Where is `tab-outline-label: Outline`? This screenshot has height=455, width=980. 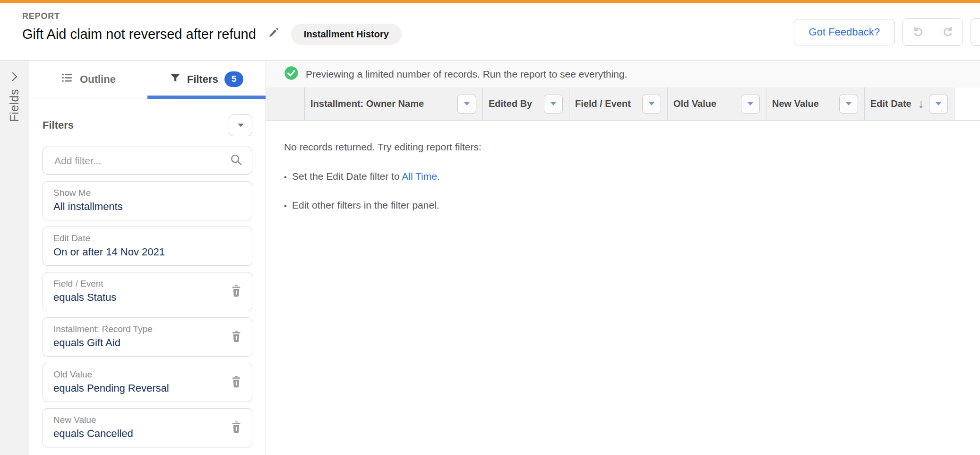
tab-outline-label: Outline is located at coordinates (98, 79).